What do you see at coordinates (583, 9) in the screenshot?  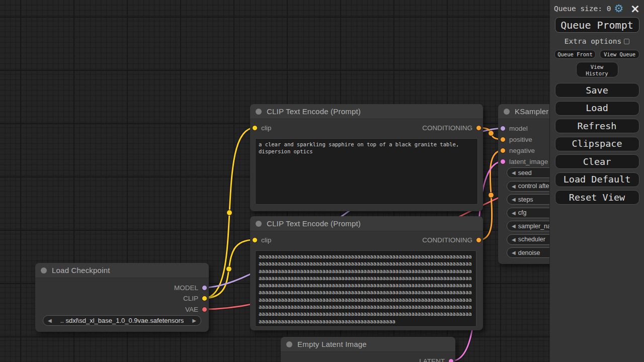 I see `queue-size-label: Queue size: 0` at bounding box center [583, 9].